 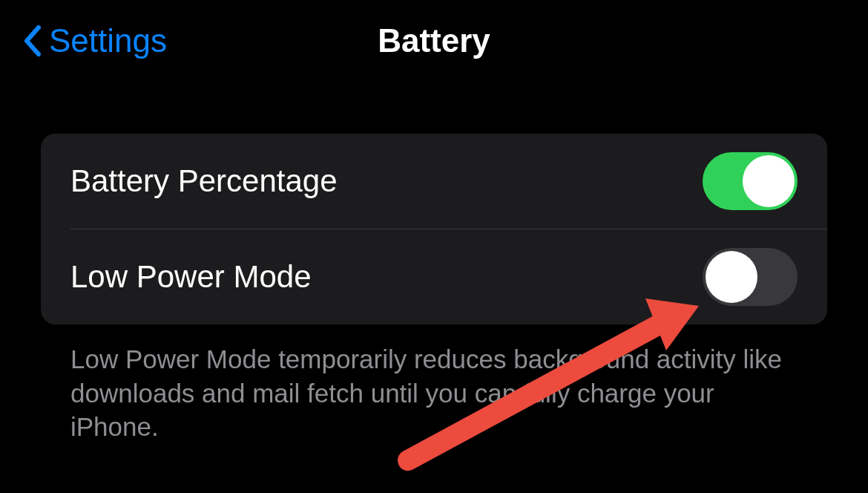 I want to click on toggle-low-power-mode, so click(x=750, y=277).